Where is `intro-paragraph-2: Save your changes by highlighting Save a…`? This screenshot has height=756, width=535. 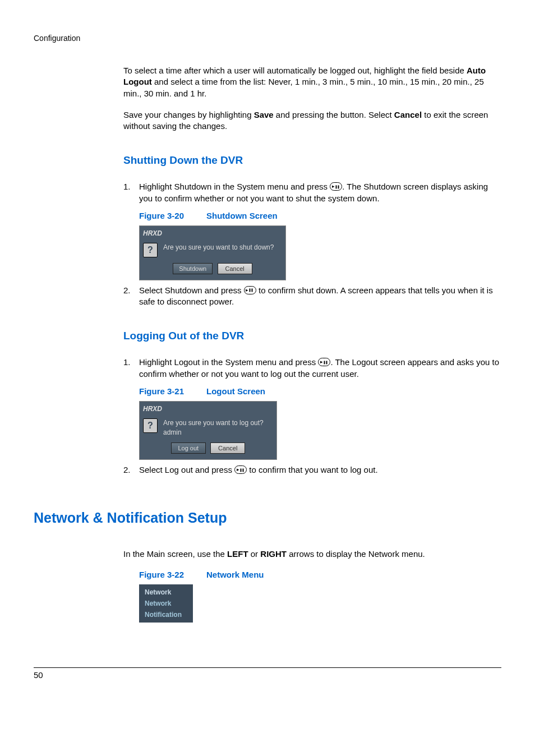
intro-paragraph-2: Save your changes by highlighting Save a… is located at coordinates (312, 121).